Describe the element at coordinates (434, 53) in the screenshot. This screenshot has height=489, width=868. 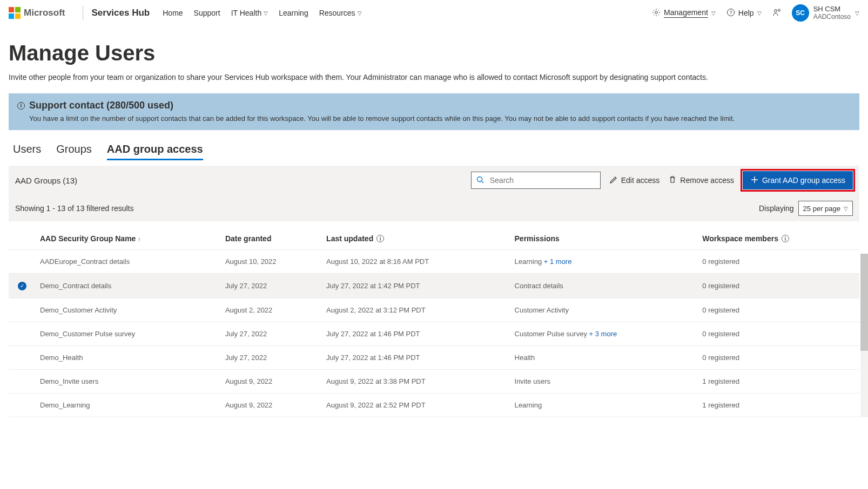
I see `page-title: Manage Users` at that location.